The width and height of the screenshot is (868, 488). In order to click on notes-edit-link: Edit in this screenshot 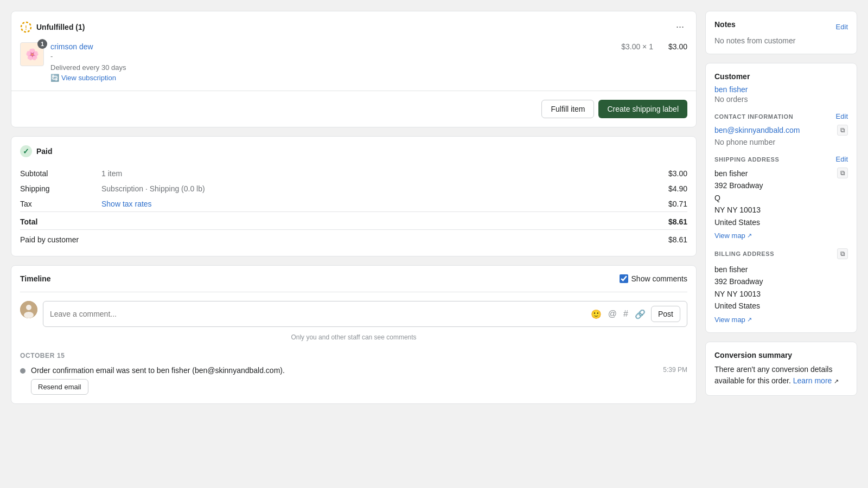, I will do `click(842, 27)`.